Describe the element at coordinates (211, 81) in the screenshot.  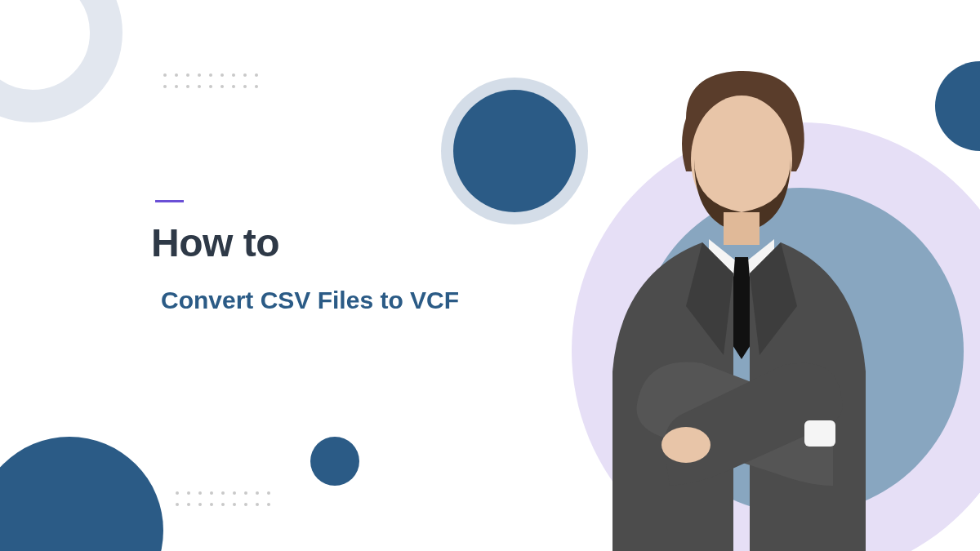
I see `dot-grid-top` at that location.